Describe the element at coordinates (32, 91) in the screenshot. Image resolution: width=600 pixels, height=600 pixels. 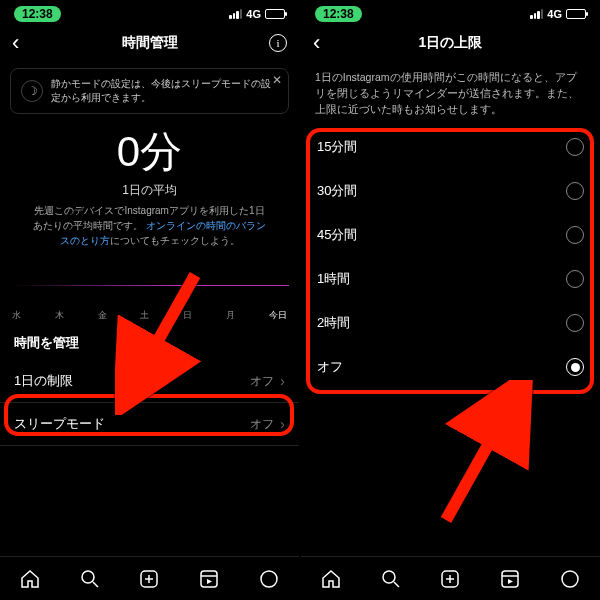
I see `moon-icon: ☽` at that location.